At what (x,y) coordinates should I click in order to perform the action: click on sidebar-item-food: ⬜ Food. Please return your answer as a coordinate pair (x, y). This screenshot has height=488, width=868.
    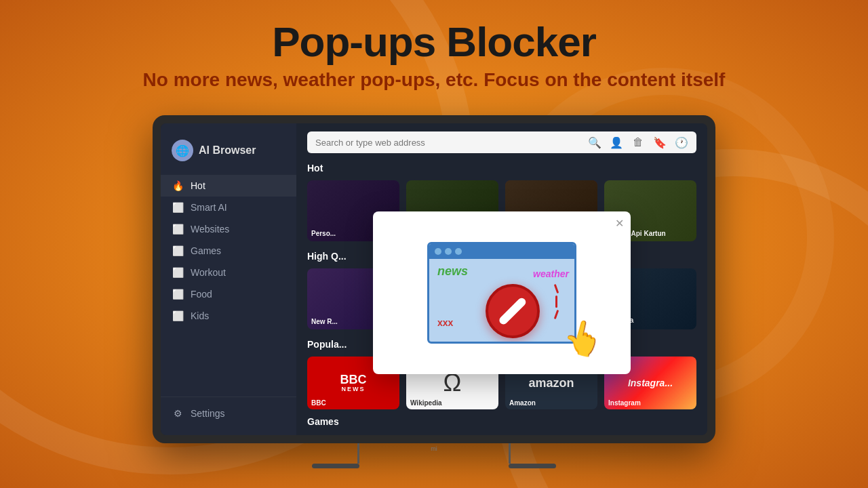
    Looking at the image, I should click on (229, 294).